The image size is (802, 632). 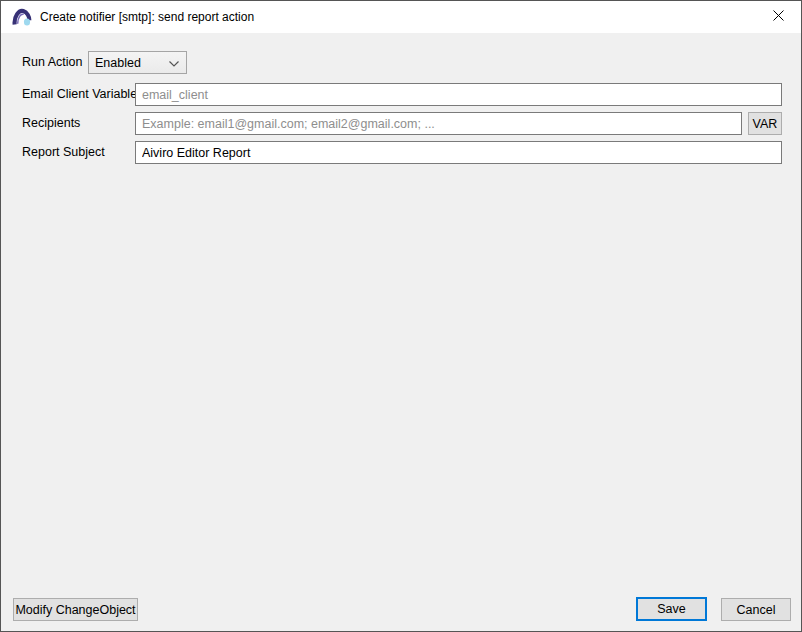 I want to click on report-subject-label: Report Subject, so click(x=64, y=152).